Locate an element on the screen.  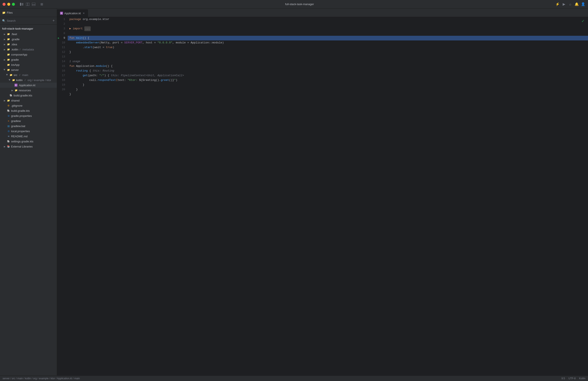
titlebar-right-icons: ⚡ ▶ ⌕ 🔔 👤 is located at coordinates (570, 4).